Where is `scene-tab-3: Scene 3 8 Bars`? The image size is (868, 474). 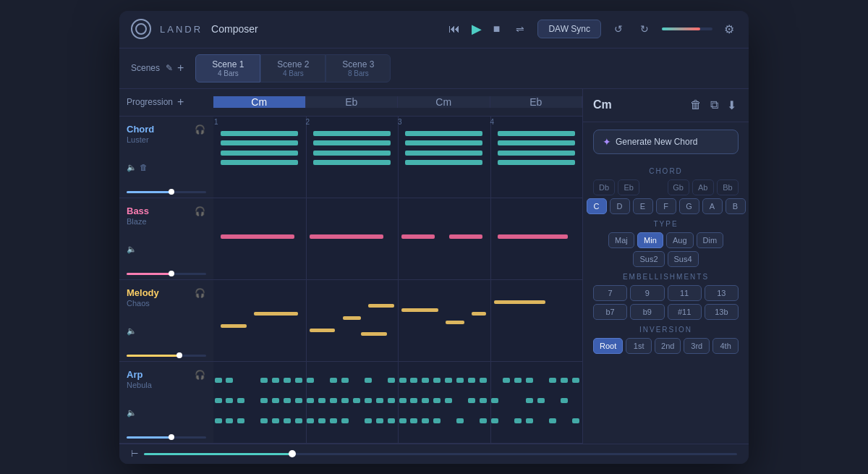 scene-tab-3: Scene 3 8 Bars is located at coordinates (358, 68).